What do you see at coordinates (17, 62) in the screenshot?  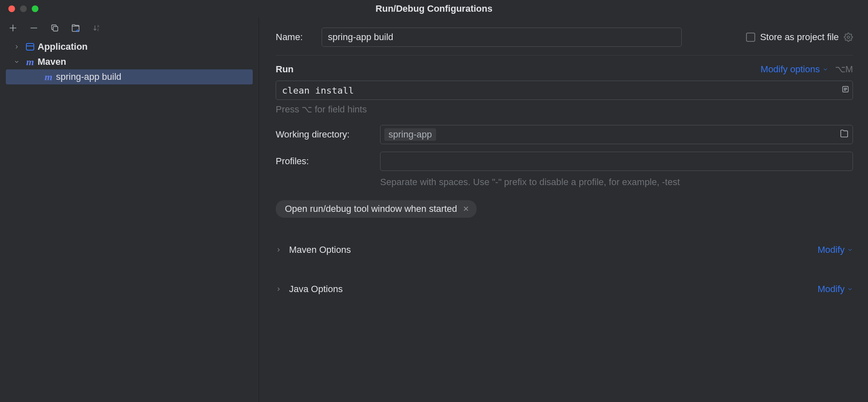 I see `chevron-down-icon` at bounding box center [17, 62].